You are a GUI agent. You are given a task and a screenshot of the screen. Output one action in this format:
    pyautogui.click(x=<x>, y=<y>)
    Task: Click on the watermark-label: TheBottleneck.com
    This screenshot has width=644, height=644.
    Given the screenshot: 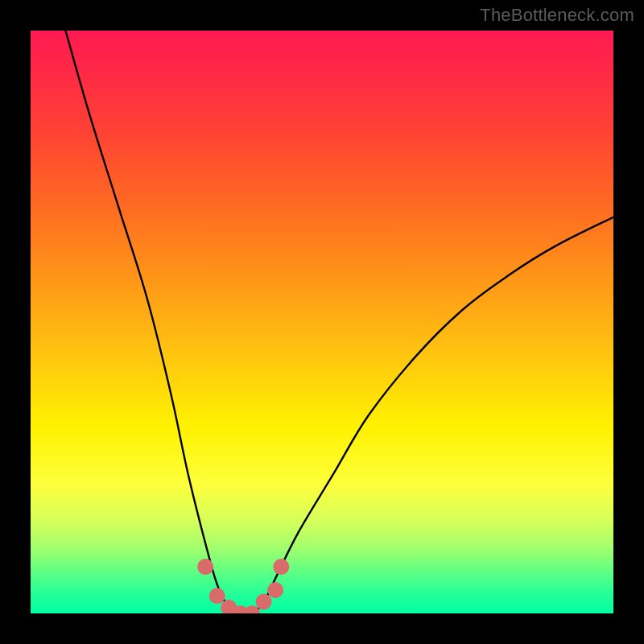 What is the action you would take?
    pyautogui.click(x=557, y=15)
    